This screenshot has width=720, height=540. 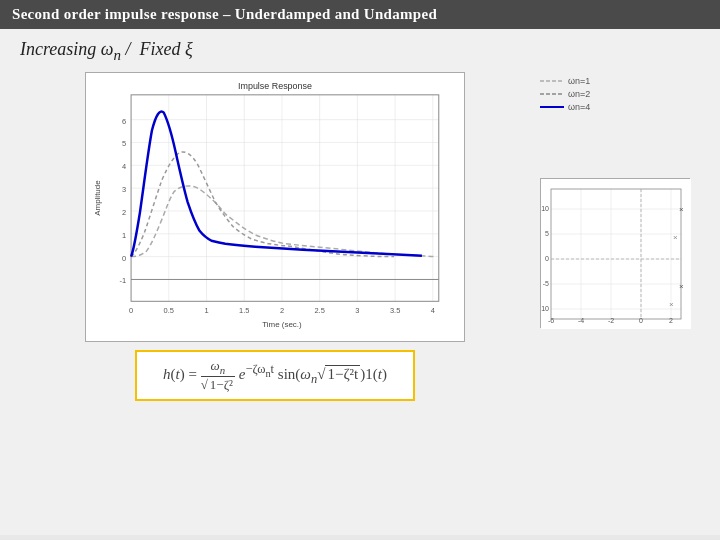 I want to click on svg-text: -5, so click(x=546, y=284).